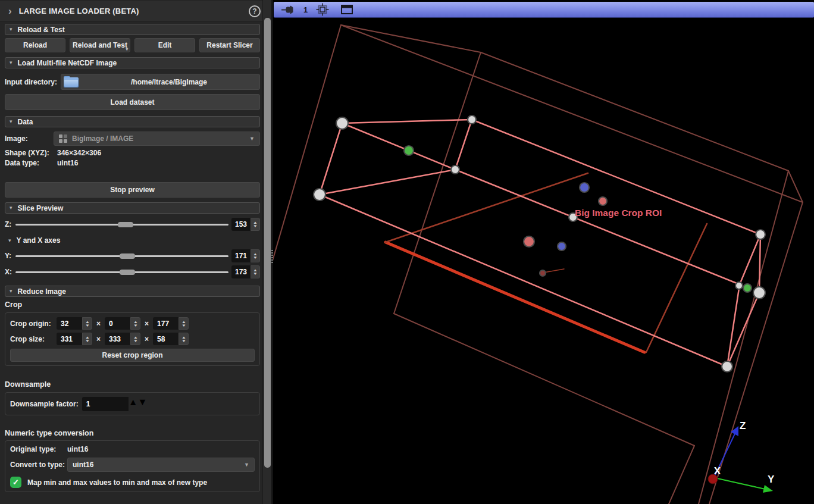 This screenshot has height=504, width=814. Describe the element at coordinates (115, 404) in the screenshot. I see `downsample-spinbox: 1 ▲▼` at that location.